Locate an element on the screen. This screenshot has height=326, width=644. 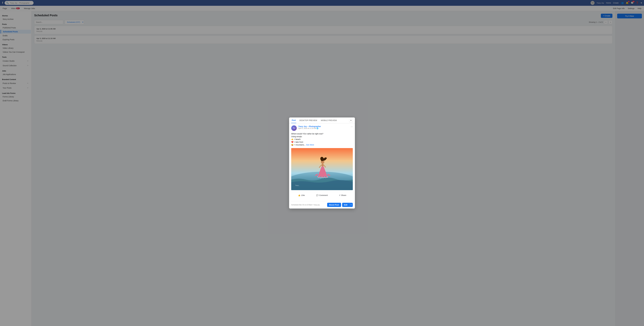
schedule-text: Scheduled Mar 30 at 10:59am • tracy joy is located at coordinates (306, 205).